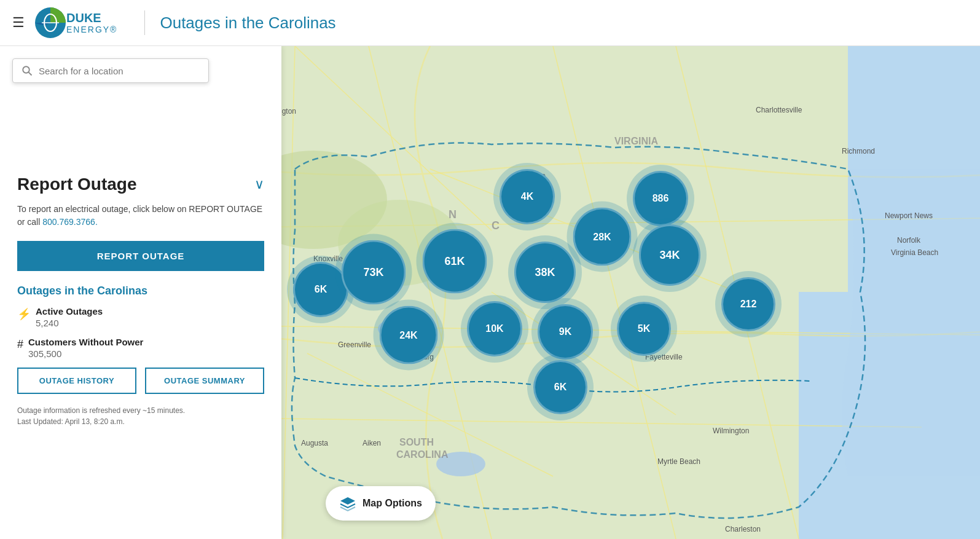 The image size is (980, 539). Describe the element at coordinates (731, 431) in the screenshot. I see `svg-text: Wilmington` at that location.